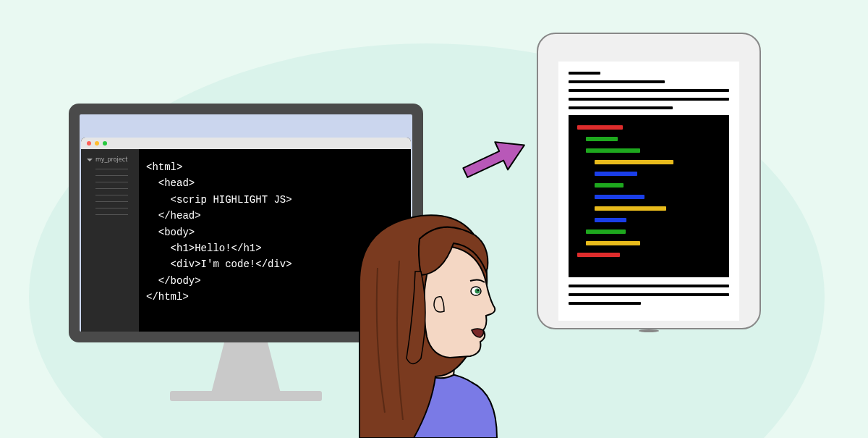  Describe the element at coordinates (649, 191) in the screenshot. I see `tablet-screen` at that location.